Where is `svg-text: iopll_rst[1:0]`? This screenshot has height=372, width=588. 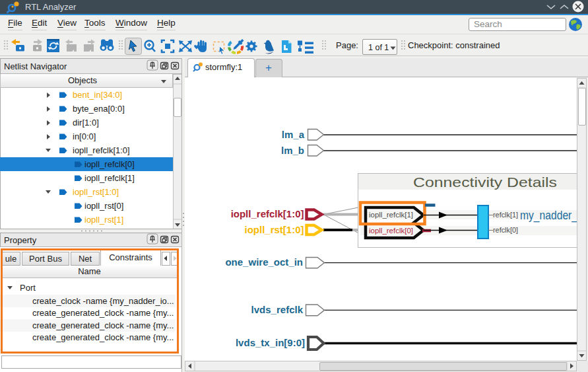 svg-text: iopll_rst[1:0] is located at coordinates (274, 230).